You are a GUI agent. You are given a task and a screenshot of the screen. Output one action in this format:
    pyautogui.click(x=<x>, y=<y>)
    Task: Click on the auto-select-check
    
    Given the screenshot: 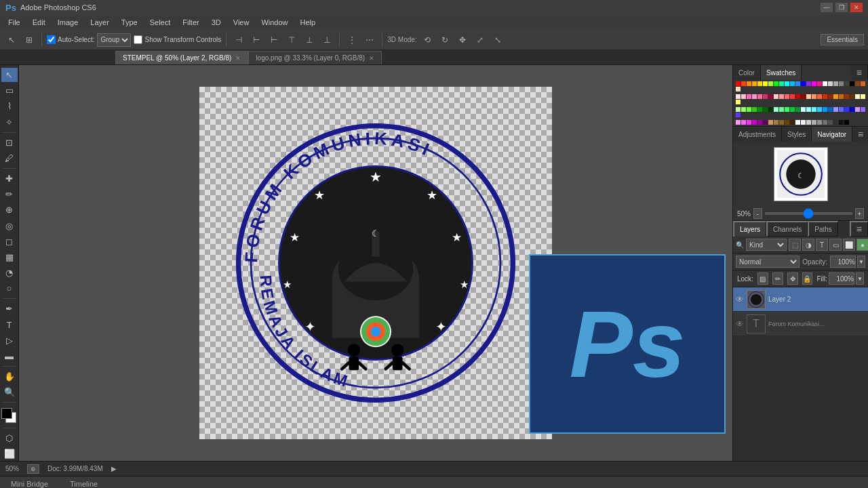 What is the action you would take?
    pyautogui.click(x=52, y=39)
    